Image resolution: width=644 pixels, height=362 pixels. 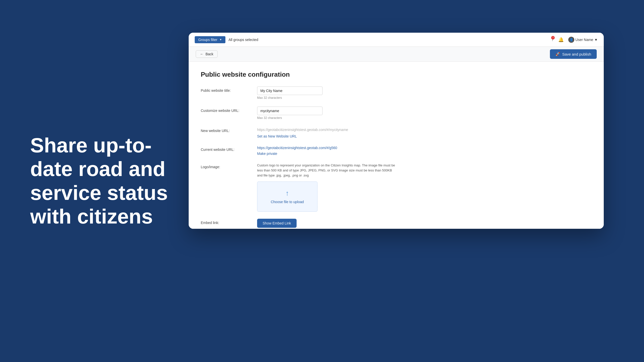 What do you see at coordinates (202, 54) in the screenshot?
I see `back-arrow-icon: ←` at bounding box center [202, 54].